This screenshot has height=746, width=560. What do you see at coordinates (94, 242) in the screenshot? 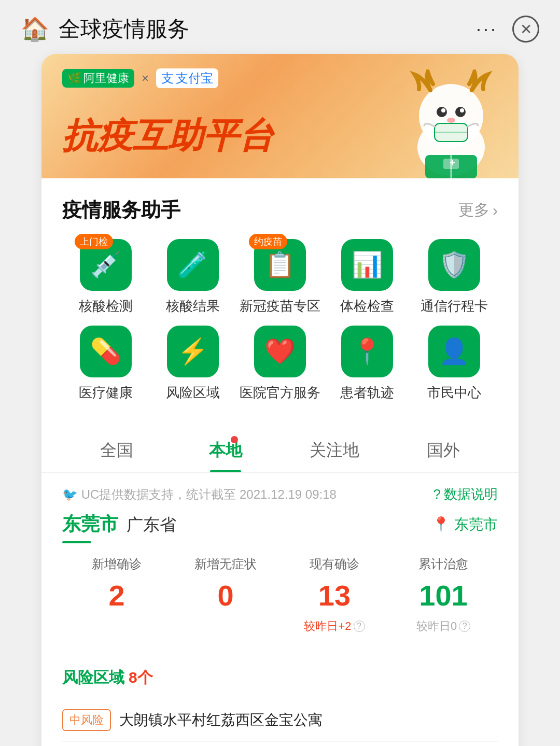
I see `badge-tag: 上门检` at bounding box center [94, 242].